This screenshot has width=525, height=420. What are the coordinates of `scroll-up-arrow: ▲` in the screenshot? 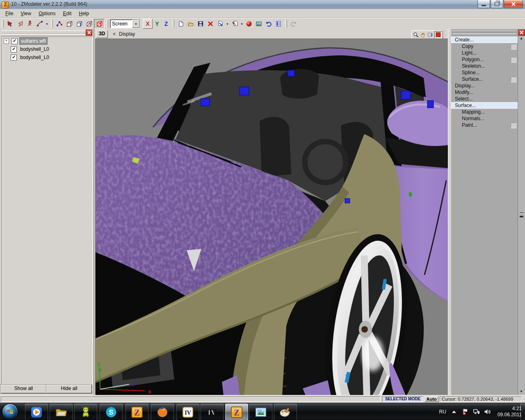 It's located at (521, 39).